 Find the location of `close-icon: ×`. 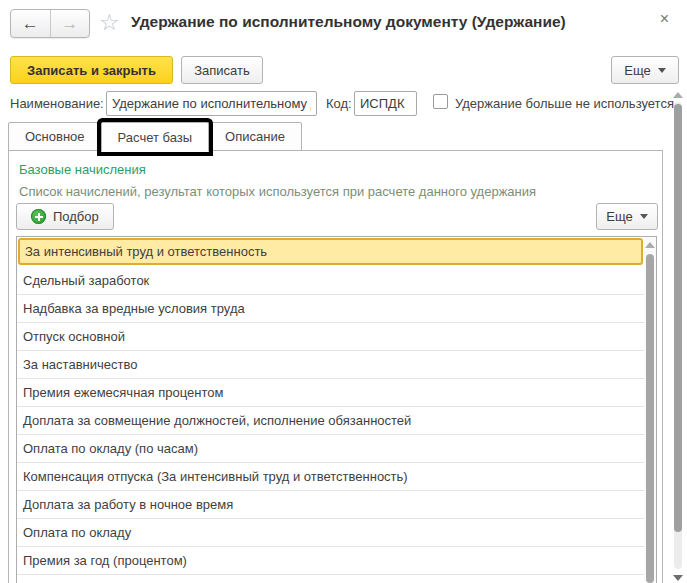

close-icon: × is located at coordinates (664, 19).